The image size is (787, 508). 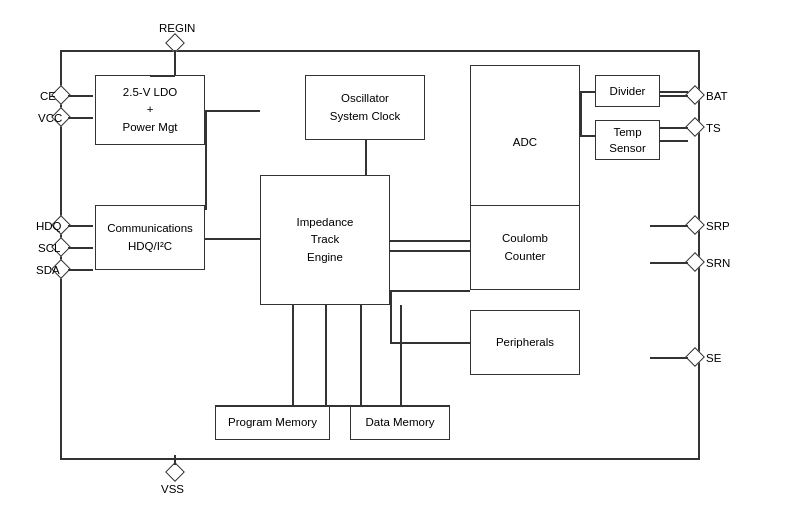 What do you see at coordinates (48, 96) in the screenshot?
I see `ce-label: CE` at bounding box center [48, 96].